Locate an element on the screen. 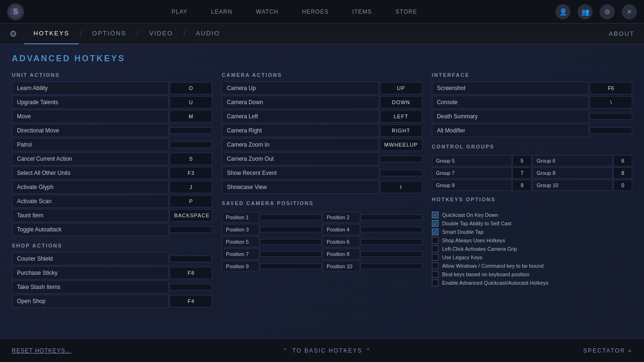  group8-label: Group 8 is located at coordinates (572, 173).